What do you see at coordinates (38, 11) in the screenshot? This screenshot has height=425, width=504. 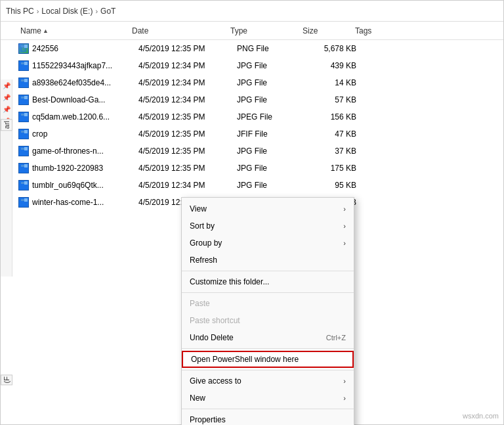 I see `breadcrumb-sep-1: ›` at bounding box center [38, 11].